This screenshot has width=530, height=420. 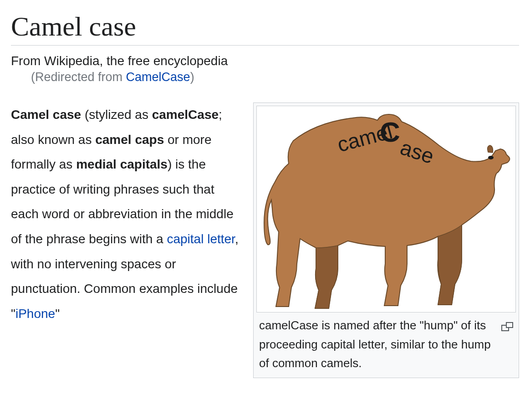 I want to click on redirect-prefix: (Redirected from, so click(x=78, y=77).